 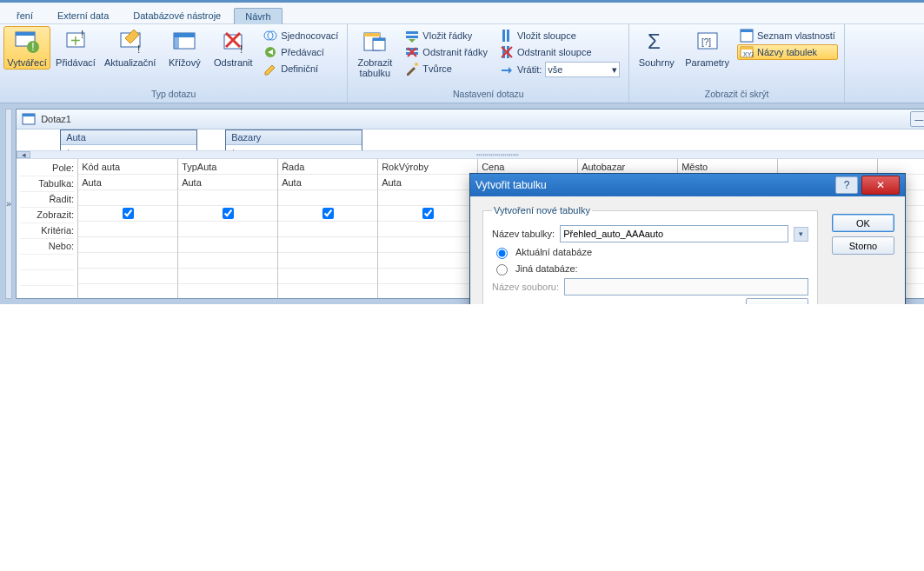 What do you see at coordinates (76, 48) in the screenshot?
I see `btn-append: +! Přidávací` at bounding box center [76, 48].